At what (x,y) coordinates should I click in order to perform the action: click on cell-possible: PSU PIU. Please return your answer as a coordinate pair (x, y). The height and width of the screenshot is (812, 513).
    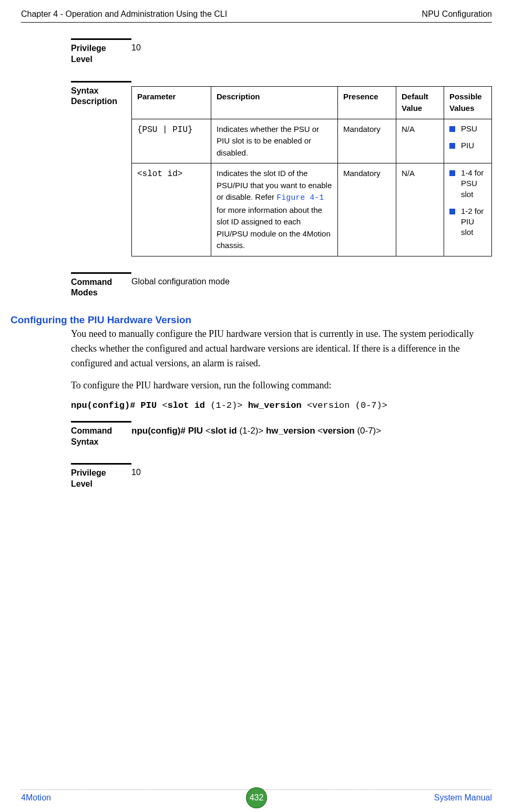
    Looking at the image, I should click on (468, 141).